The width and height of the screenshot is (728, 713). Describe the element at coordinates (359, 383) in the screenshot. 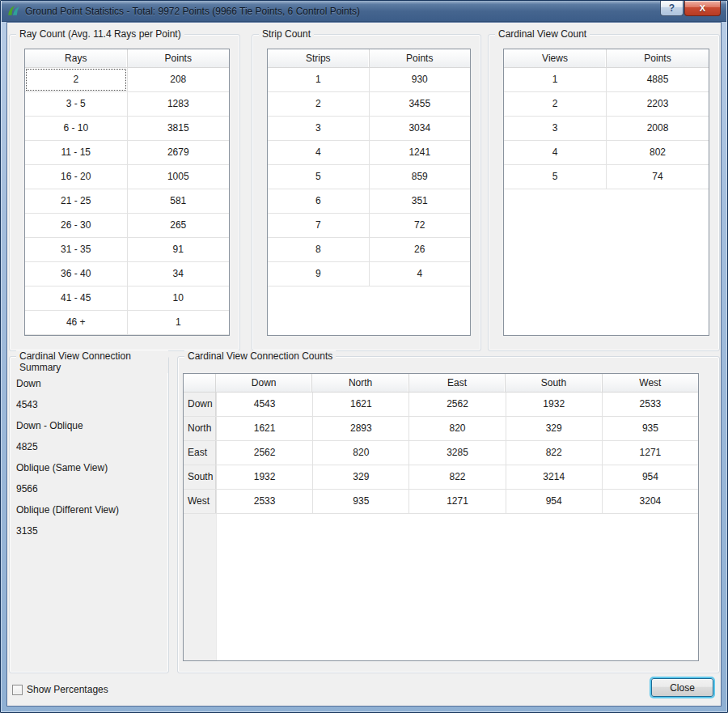

I see `column-header: North` at that location.